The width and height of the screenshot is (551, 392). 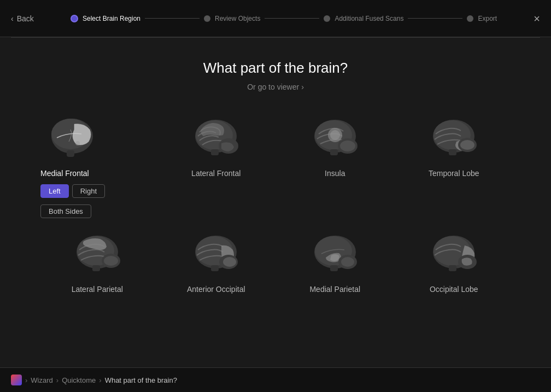 I want to click on brain-icon-lateral-parietal, so click(x=97, y=254).